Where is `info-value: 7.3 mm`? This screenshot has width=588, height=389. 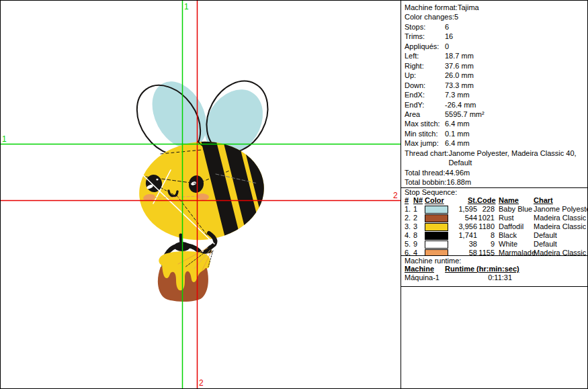
info-value: 7.3 mm is located at coordinates (516, 95).